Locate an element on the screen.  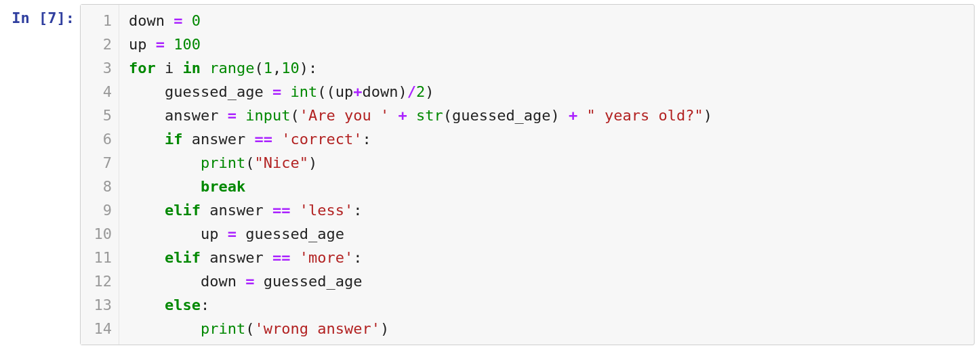
code-token-bi: str is located at coordinates (430, 115).